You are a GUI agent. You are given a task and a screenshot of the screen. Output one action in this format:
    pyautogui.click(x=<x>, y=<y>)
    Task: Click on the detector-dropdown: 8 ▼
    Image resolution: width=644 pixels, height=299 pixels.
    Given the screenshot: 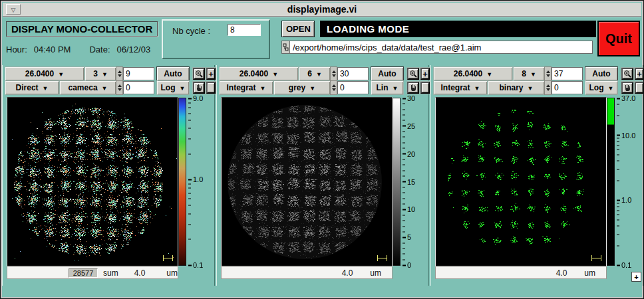 What is the action you would take?
    pyautogui.click(x=529, y=74)
    